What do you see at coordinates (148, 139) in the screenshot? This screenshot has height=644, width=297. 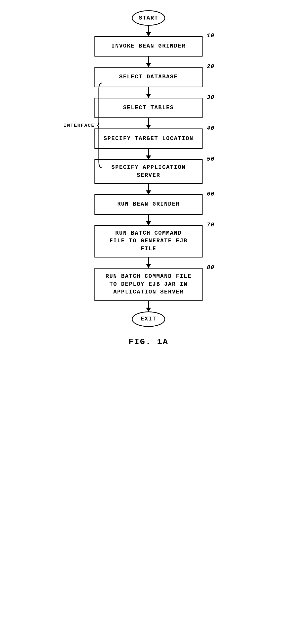 I see `step40-label: SPECIFY TARGET LOCATION` at bounding box center [148, 139].